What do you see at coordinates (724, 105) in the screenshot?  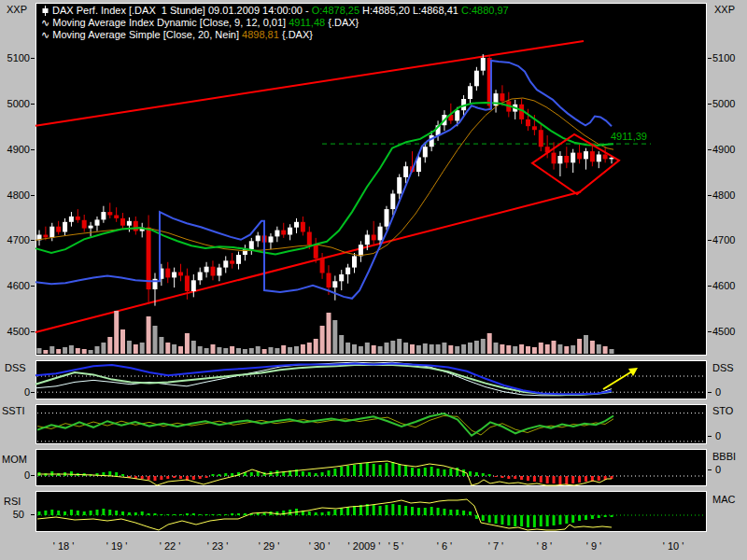 I see `y-axis-label-right: 5000` at bounding box center [724, 105].